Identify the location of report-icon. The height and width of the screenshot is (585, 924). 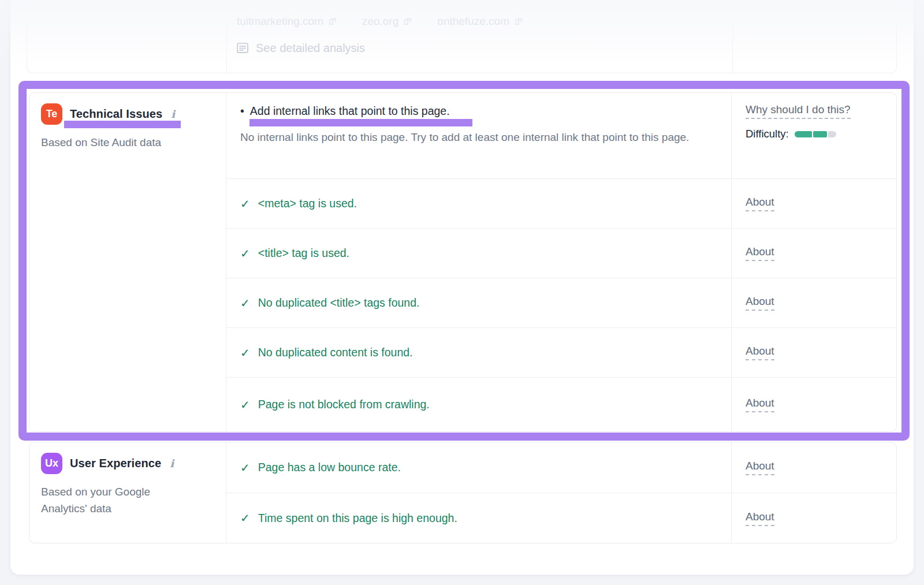
(243, 48).